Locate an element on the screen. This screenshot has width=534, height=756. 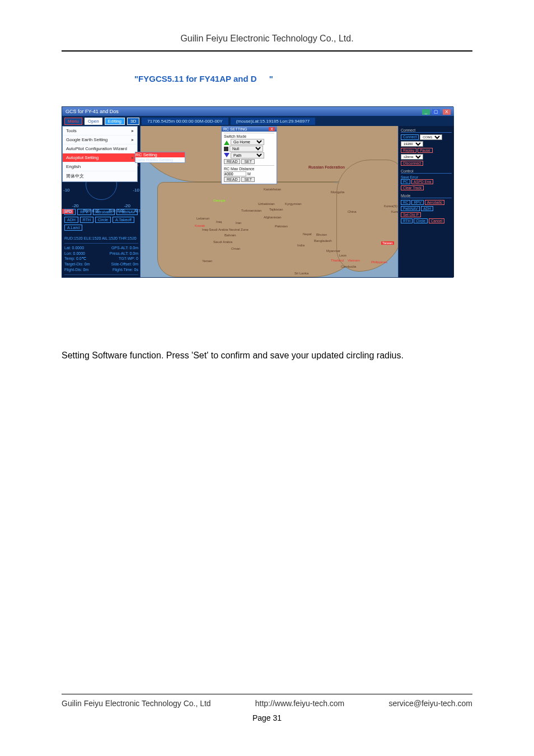
telemetry-block: RUD:1520 ELE:1520 AIL:1520 THR:1520 Lat:… is located at coordinates (101, 256).